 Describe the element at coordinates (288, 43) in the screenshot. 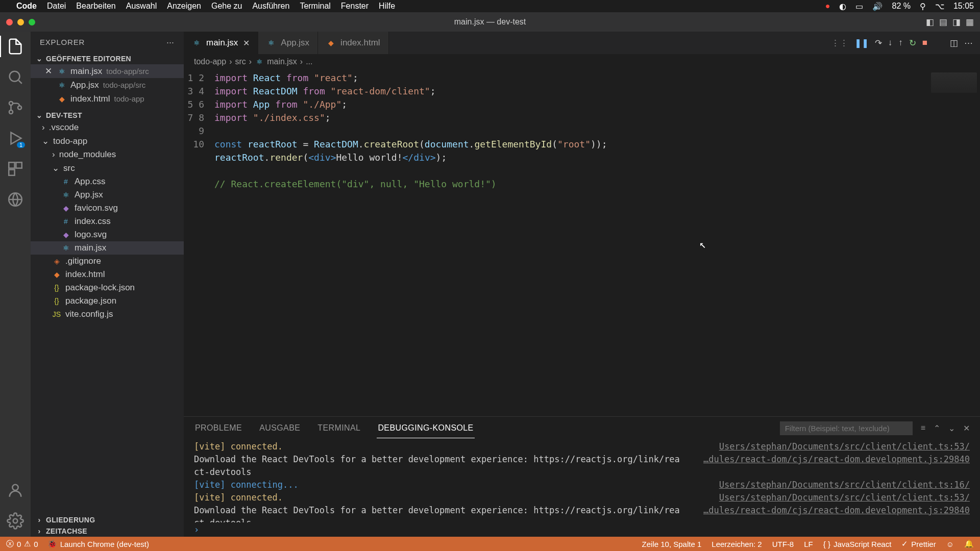

I see `tab-app-jsx: ⚛App.jsx` at that location.